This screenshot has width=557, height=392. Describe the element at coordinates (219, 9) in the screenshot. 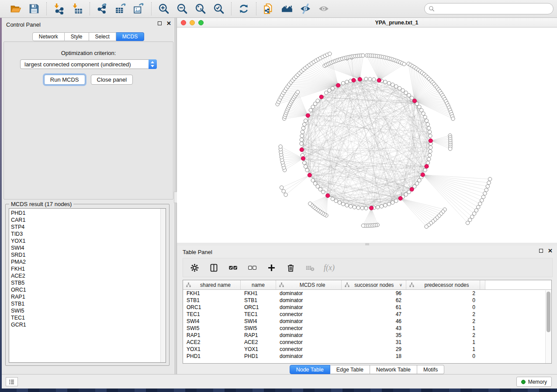

I see `zoom-selected-icon` at that location.